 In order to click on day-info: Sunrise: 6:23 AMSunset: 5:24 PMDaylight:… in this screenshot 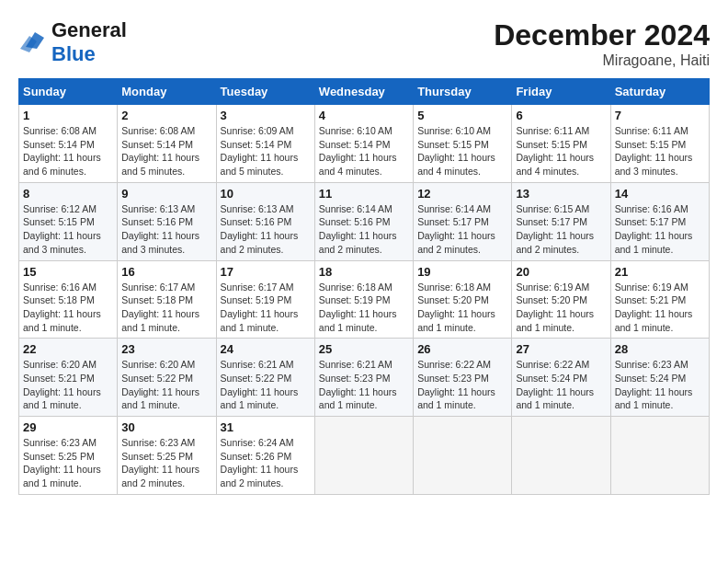, I will do `click(660, 385)`.